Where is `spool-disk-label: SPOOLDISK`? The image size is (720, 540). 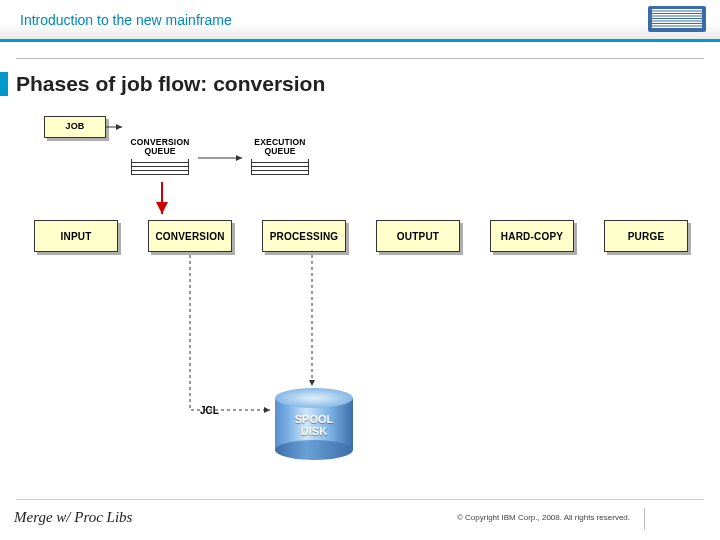 spool-disk-label: SPOOLDISK is located at coordinates (314, 426).